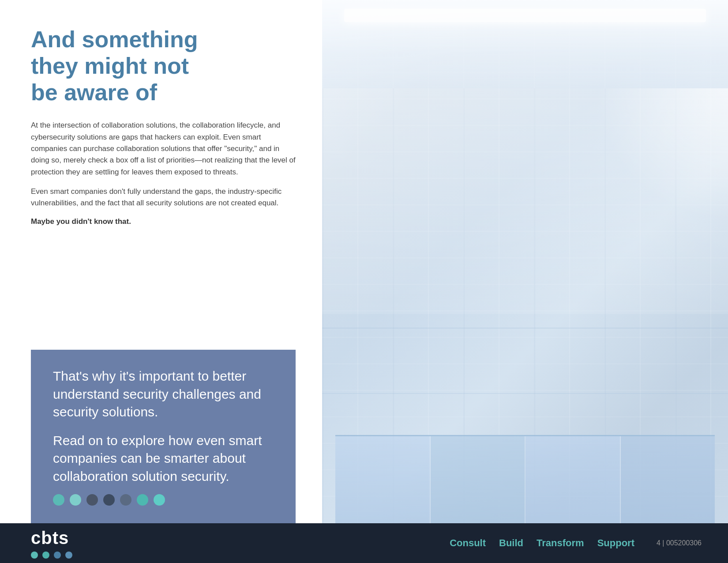  I want to click on footer-nav-transform: Transform, so click(560, 543).